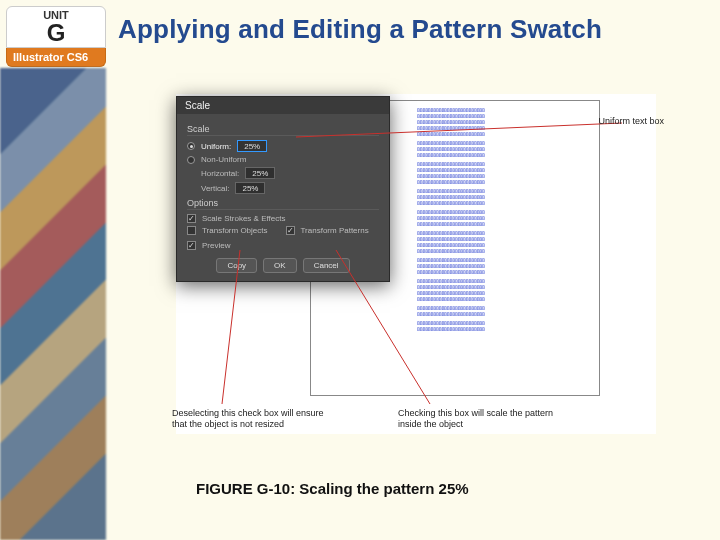 The image size is (720, 540). Describe the element at coordinates (283, 189) in the screenshot. I see `scale-dialog: Scale Scale Uniform: 25% Non-Uniform Hor…` at that location.